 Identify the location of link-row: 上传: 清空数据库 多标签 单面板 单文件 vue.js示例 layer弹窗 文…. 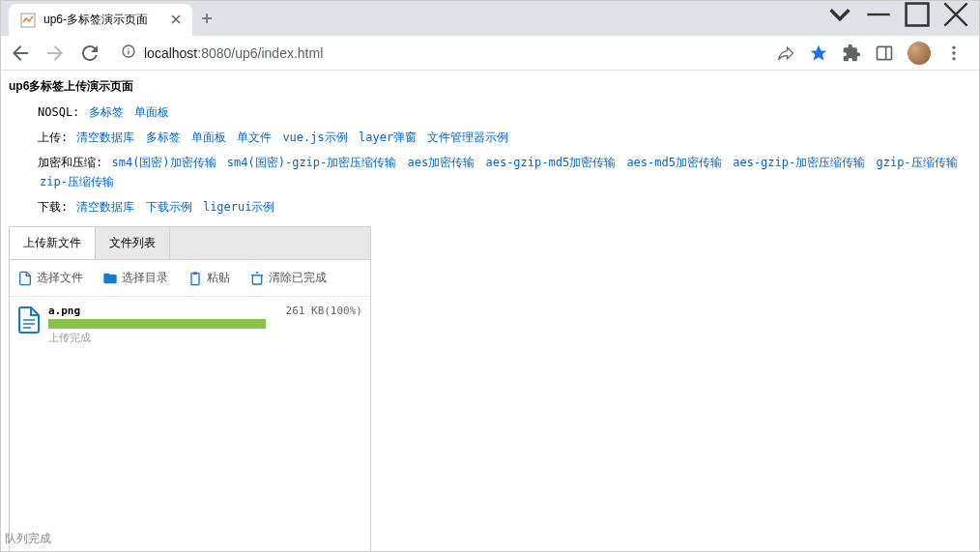
(490, 137).